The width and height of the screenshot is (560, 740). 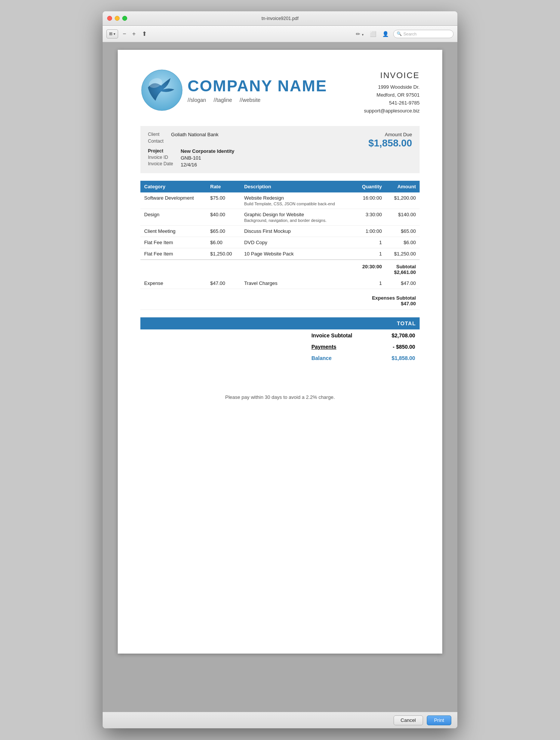 I want to click on invoice-header: COMPANY NAME //slogan //tagline //websit…, so click(x=280, y=92).